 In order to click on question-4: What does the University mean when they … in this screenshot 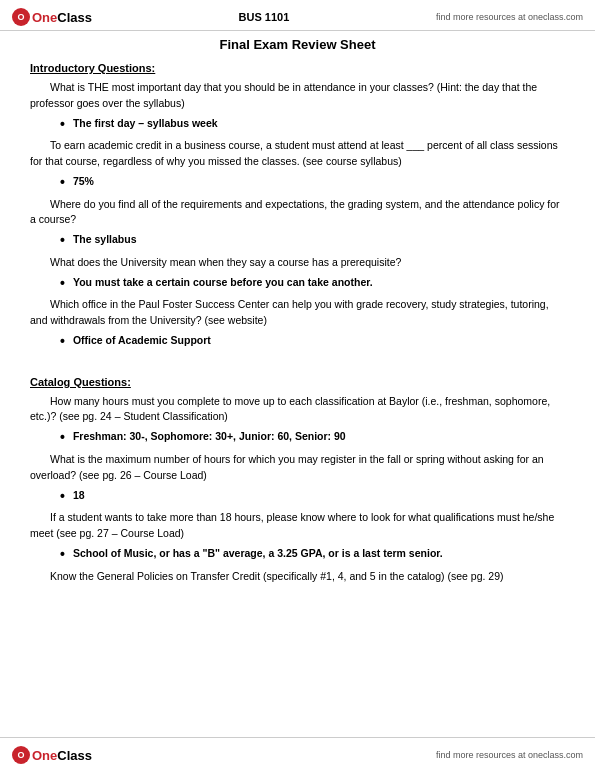, I will do `click(298, 263)`.